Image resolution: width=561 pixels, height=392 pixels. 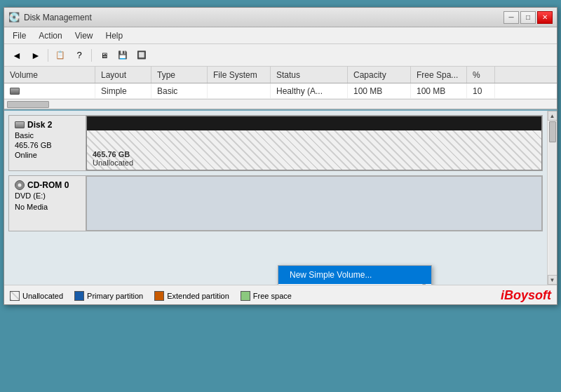 What do you see at coordinates (28, 104) in the screenshot?
I see `scroll-thumb-horizontal` at bounding box center [28, 104].